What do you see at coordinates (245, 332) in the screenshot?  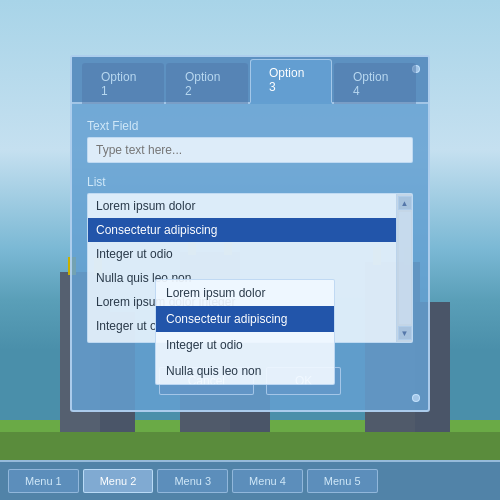 I see `dropdown-menu: Lorem ipsum dolor Consectetur adipiscing…` at bounding box center [245, 332].